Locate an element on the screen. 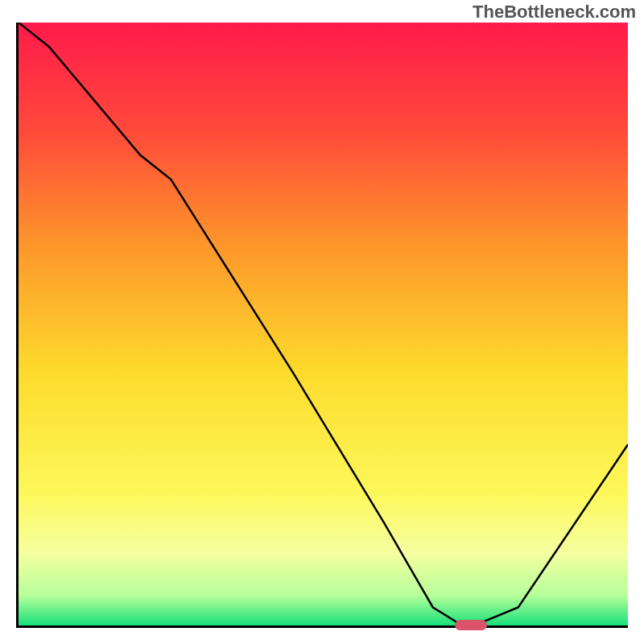 This screenshot has height=644, width=644. optimum-marker is located at coordinates (471, 625).